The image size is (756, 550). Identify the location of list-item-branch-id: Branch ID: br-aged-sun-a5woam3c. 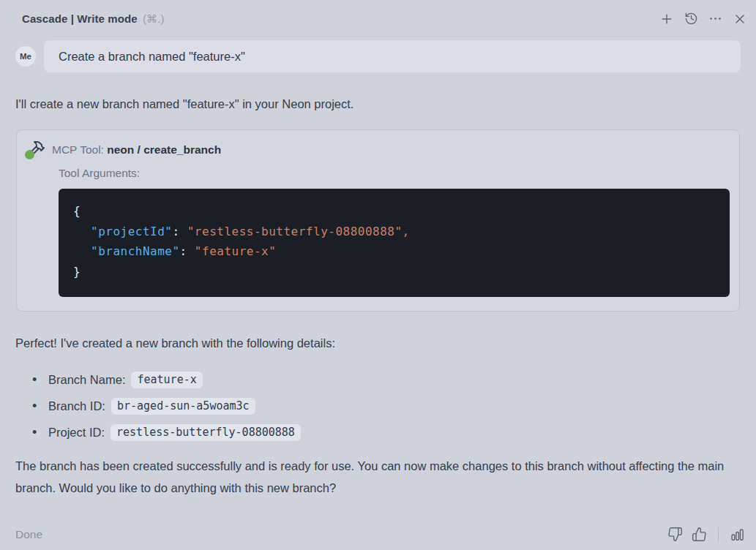
(385, 407).